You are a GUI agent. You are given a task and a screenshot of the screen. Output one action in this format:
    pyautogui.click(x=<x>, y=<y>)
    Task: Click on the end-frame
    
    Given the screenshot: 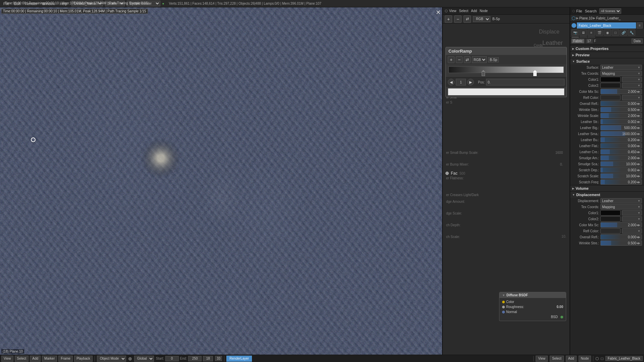 What is the action you would take?
    pyautogui.click(x=195, y=359)
    